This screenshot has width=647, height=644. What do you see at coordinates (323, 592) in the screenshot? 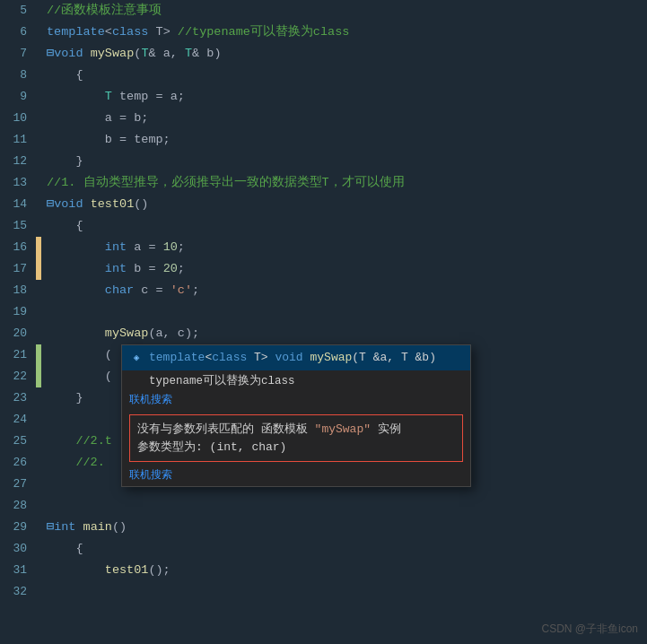
I see `line-32: 32` at bounding box center [323, 592].